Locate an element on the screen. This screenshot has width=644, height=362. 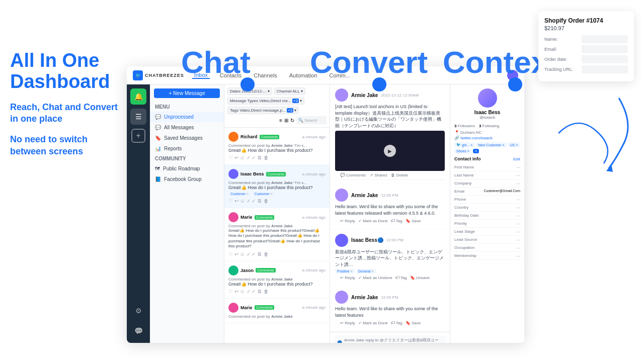
msg-time-jason: a minute ago is located at coordinates (314, 270).